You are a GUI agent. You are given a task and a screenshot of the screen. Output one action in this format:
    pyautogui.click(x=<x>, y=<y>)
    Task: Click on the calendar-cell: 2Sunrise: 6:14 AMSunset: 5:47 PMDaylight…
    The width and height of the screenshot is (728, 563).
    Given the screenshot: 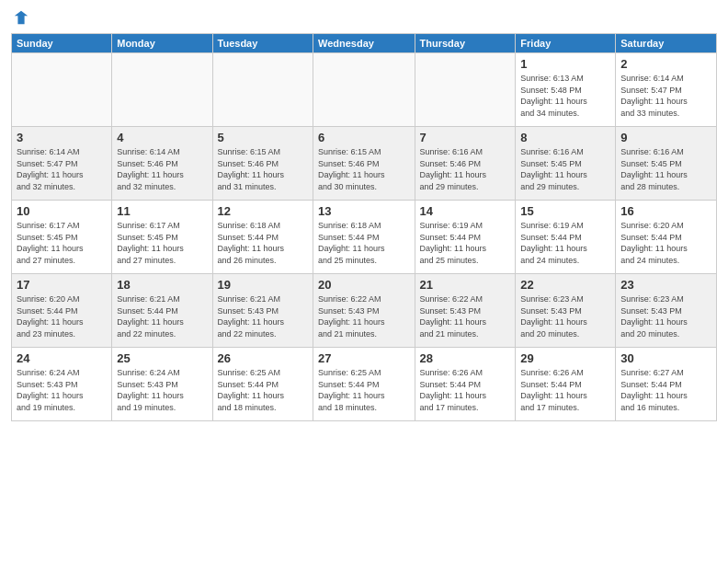 What is the action you would take?
    pyautogui.click(x=666, y=90)
    